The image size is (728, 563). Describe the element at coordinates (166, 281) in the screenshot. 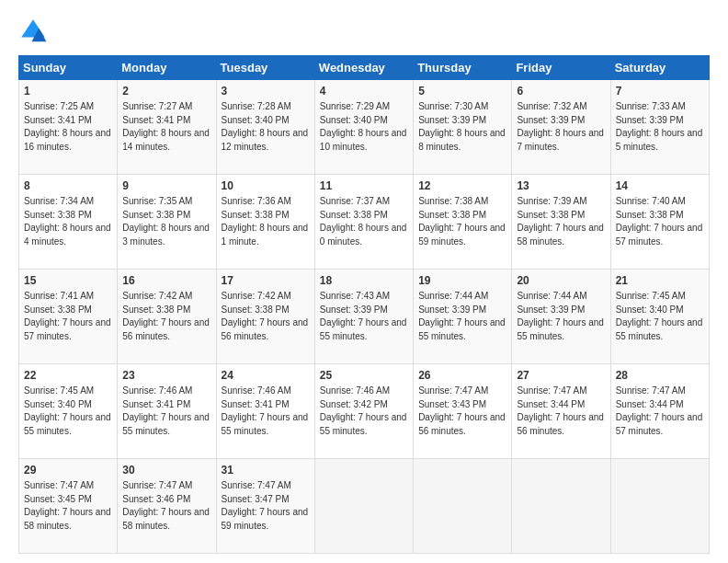

I see `day-number: 16` at that location.